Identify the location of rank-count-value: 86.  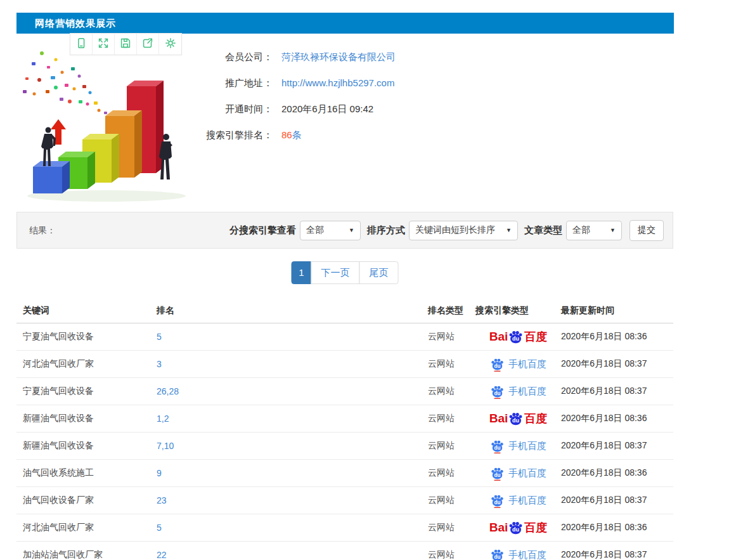
(287, 134).